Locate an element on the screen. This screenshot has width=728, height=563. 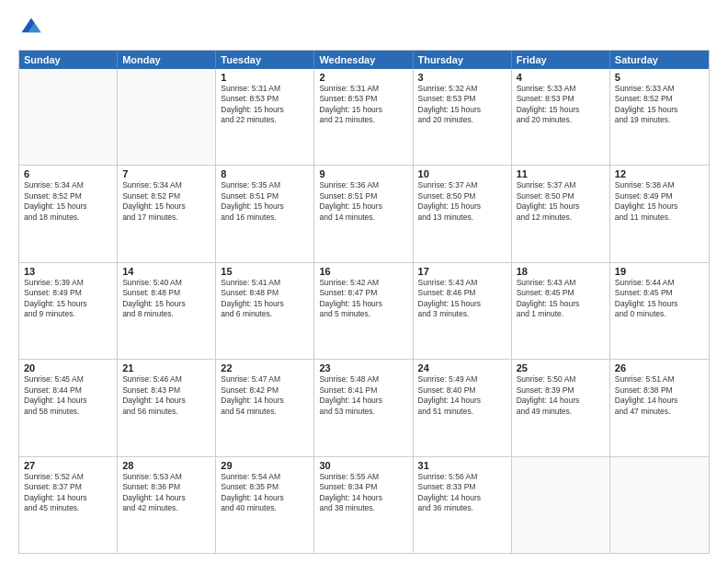
calendar-cell: 7Sunrise: 5:34 AM Sunset: 8:52 PM Daylig… is located at coordinates (167, 213).